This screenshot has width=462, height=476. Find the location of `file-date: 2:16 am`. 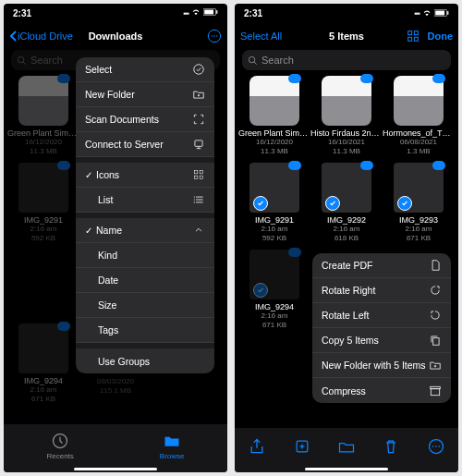

file-date: 2:16 am is located at coordinates (274, 229).